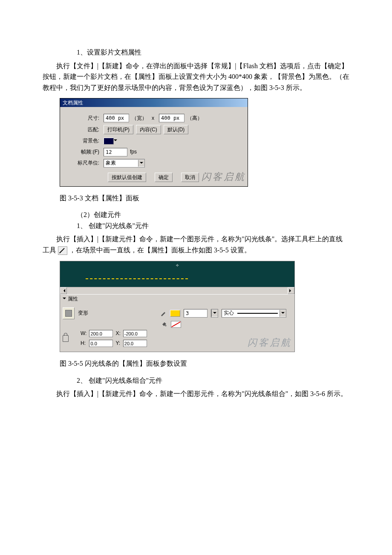  Describe the element at coordinates (148, 130) in the screenshot. I see `match-content-button: 内容(C)` at that location.